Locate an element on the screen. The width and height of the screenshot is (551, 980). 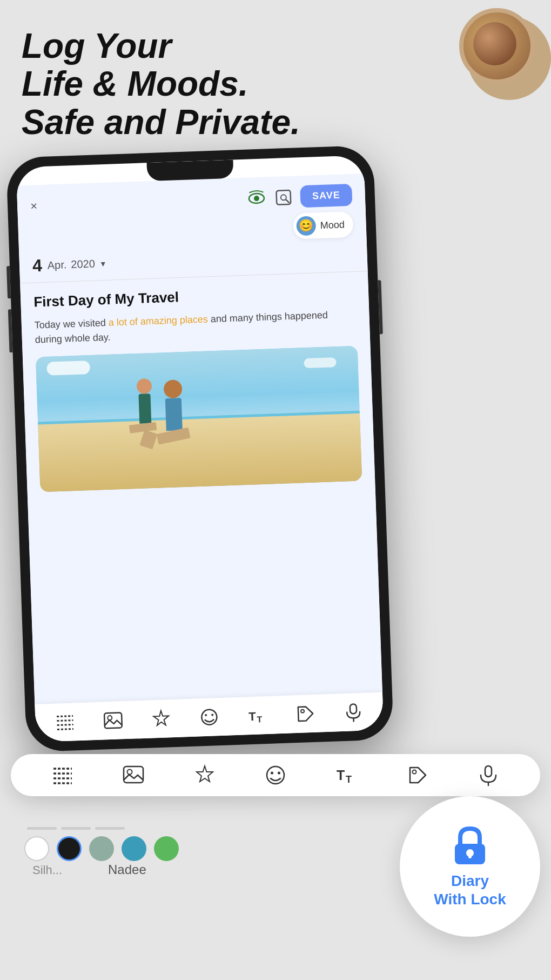
floating-tag-icon is located at coordinates (418, 775).